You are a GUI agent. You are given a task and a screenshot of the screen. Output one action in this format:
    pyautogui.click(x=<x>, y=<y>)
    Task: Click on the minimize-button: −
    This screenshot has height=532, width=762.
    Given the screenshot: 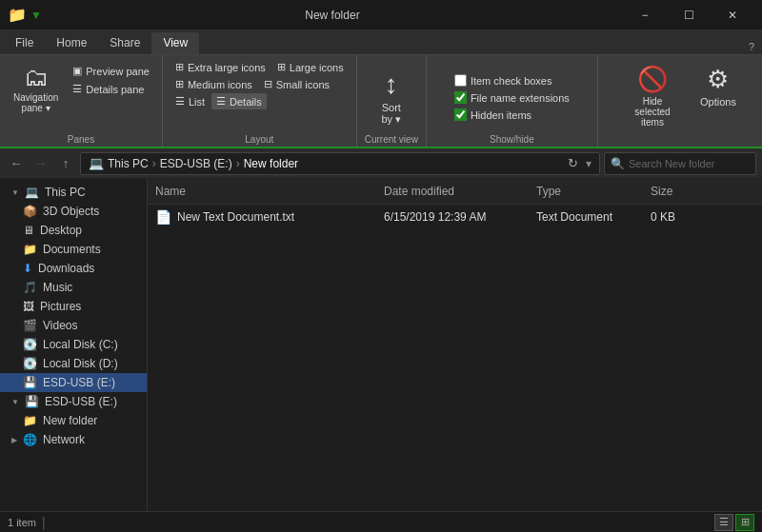 What is the action you would take?
    pyautogui.click(x=645, y=15)
    